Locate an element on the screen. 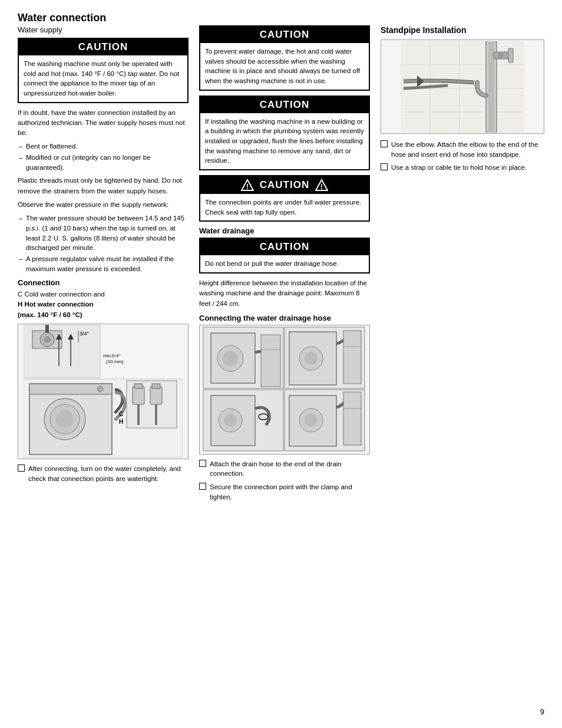 This screenshot has width=562, height=728. caution-body-5: Do not bend or pull the water drainage h… is located at coordinates (285, 264).